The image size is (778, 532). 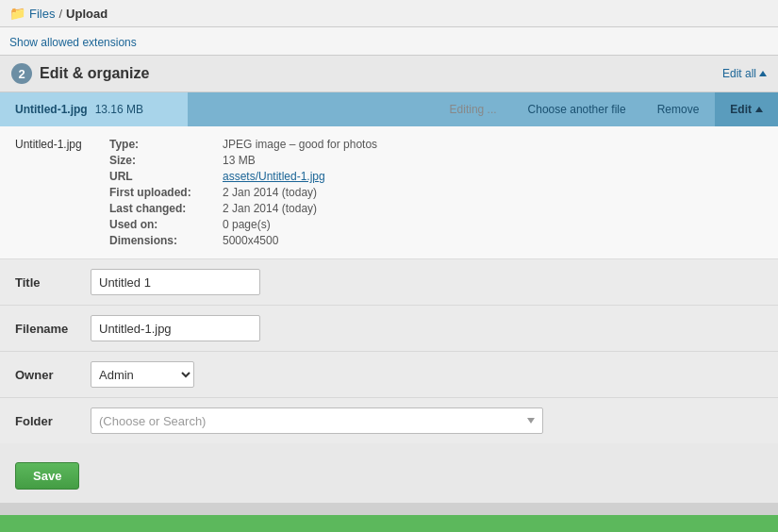 What do you see at coordinates (678, 109) in the screenshot?
I see `remove-button: Remove` at bounding box center [678, 109].